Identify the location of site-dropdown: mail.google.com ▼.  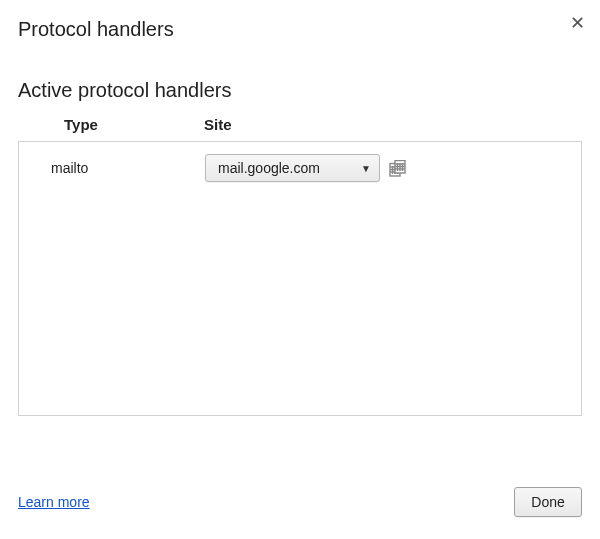
(292, 168).